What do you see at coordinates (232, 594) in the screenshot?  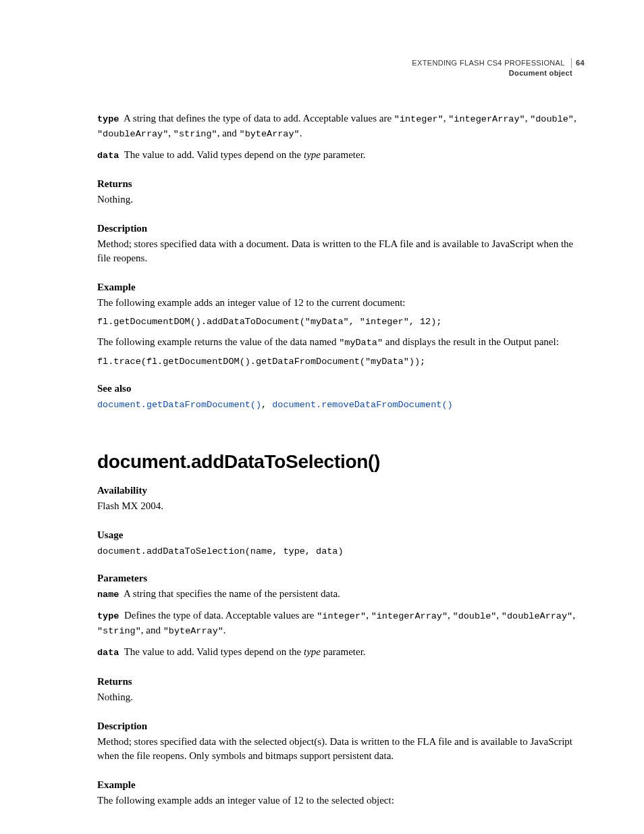 I see `text: A string that specifies the name of the …` at bounding box center [232, 594].